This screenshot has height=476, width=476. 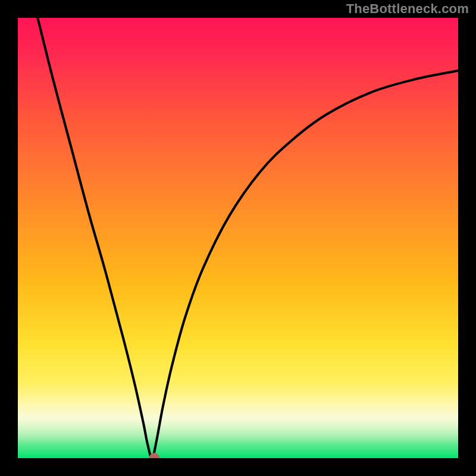 I want to click on watermark-text: TheBottleneck.com, so click(x=408, y=9).